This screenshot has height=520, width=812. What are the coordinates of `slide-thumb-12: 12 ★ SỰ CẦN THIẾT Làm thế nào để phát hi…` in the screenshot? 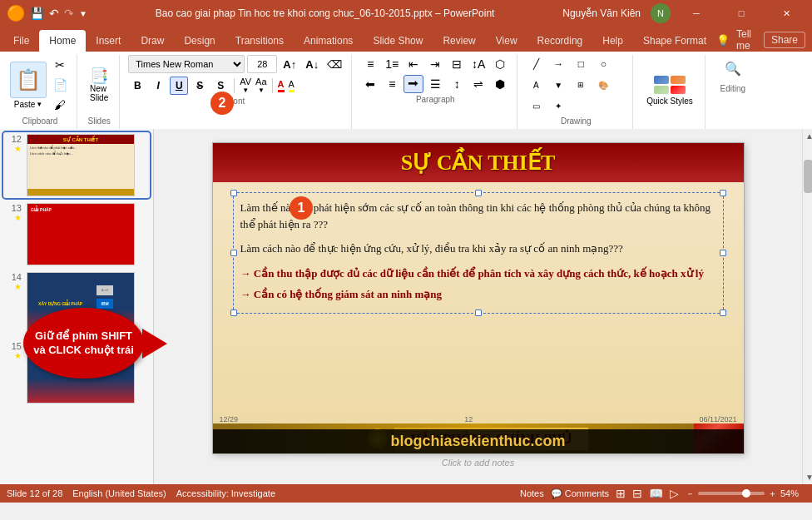 It's located at (77, 165).